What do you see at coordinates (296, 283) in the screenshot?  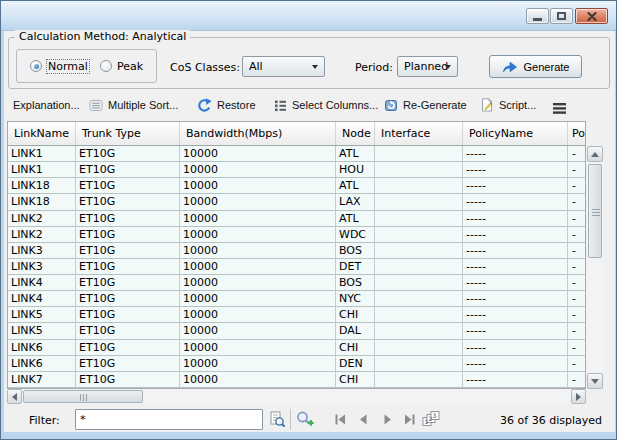 I see `table-row: LINK4ET10G10000BOS------` at bounding box center [296, 283].